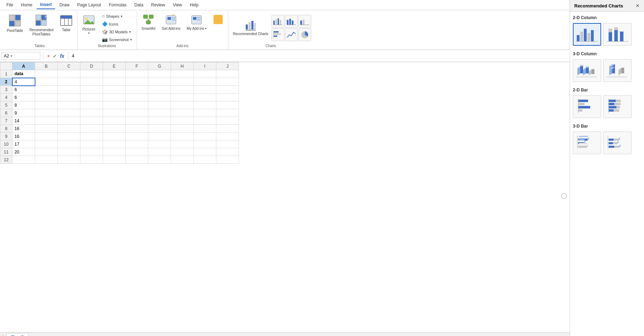 Image resolution: width=644 pixels, height=336 pixels. Describe the element at coordinates (66, 23) in the screenshot. I see `table-button: Table` at that location.